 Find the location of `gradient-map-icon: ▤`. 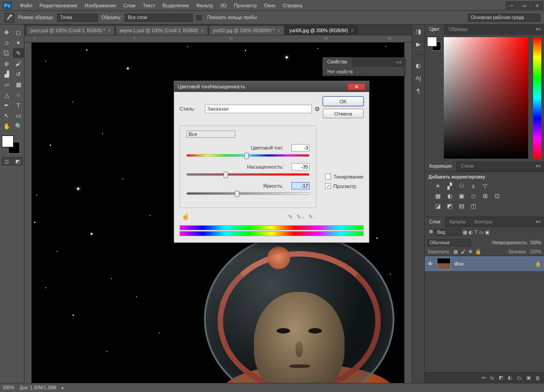

gradient-map-icon: ▤ is located at coordinates (461, 206).